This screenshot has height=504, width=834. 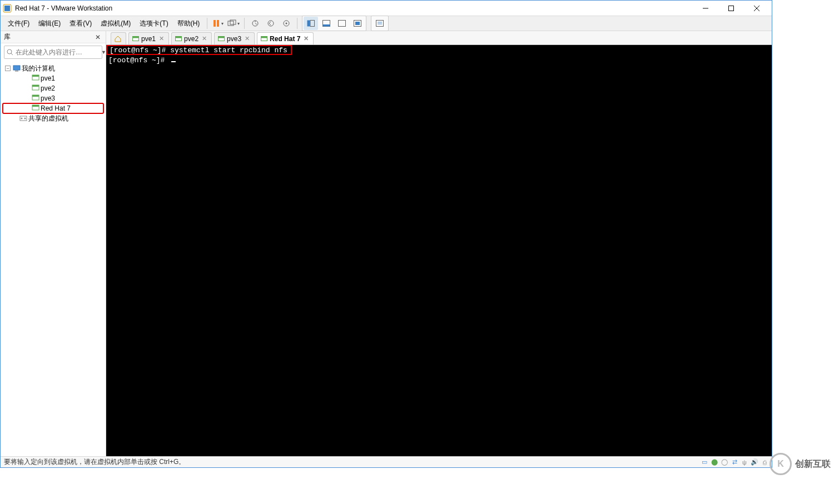 What do you see at coordinates (386, 23) in the screenshot?
I see `menu-bar: 文件(F) 编辑(E) 查看(V) 虚拟机(M) 选项卡(T) 帮助(H) ▾ …` at bounding box center [386, 23].